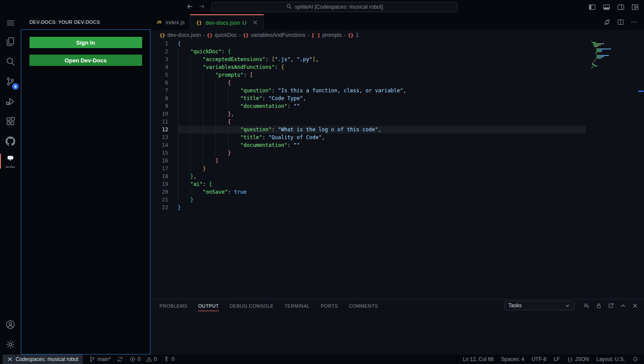  I want to click on github-button, so click(10, 141).